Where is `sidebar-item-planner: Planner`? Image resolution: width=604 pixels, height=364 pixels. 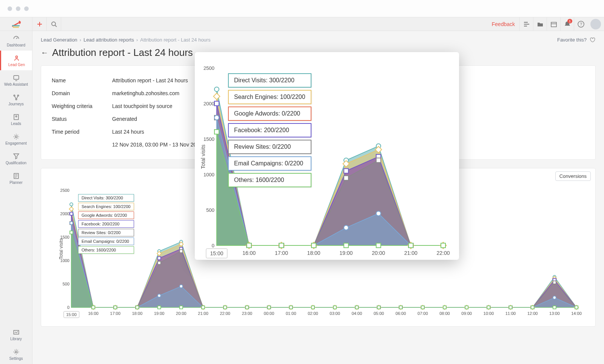 sidebar-item-planner: Planner is located at coordinates (16, 178).